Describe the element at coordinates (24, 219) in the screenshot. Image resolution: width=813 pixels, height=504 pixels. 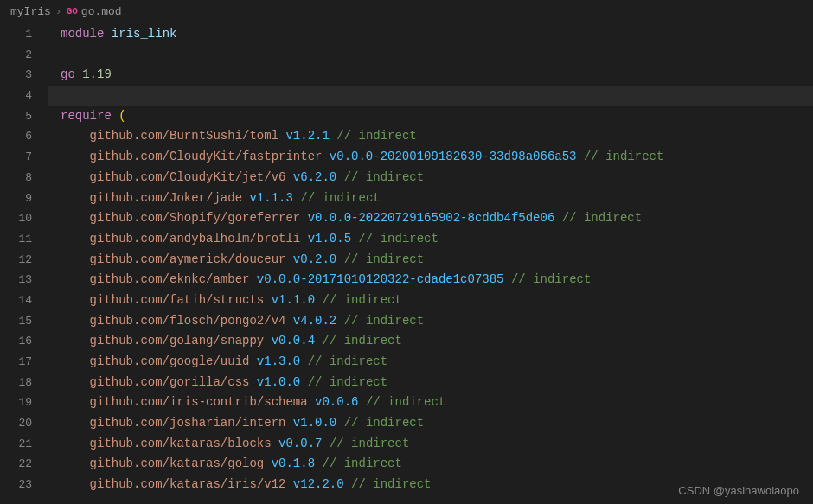
I see `line-number: 10` at that location.